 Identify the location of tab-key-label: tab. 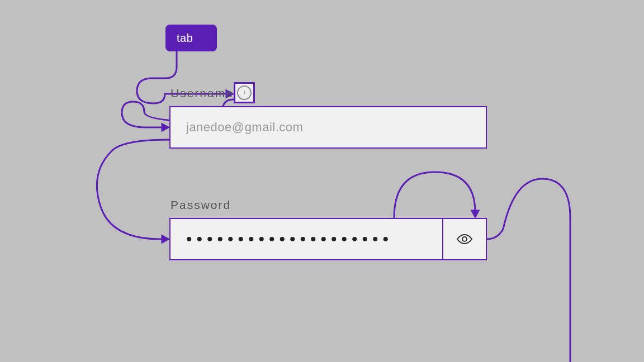
(184, 38).